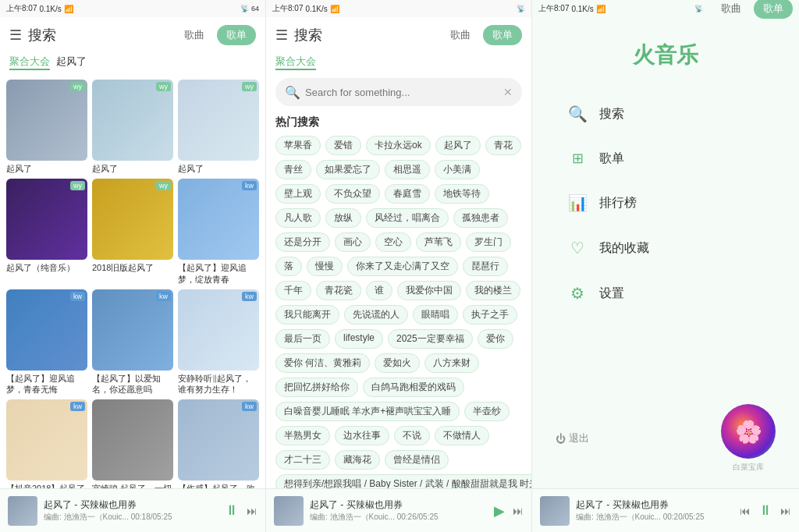  Describe the element at coordinates (323, 364) in the screenshot. I see `hot-tag-item: 爱你 何洁、黄雅莉` at that location.